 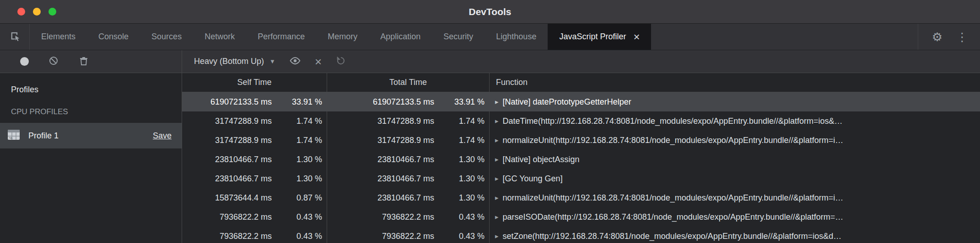 What do you see at coordinates (91, 90) in the screenshot?
I see `profiles-heading: Profiles` at bounding box center [91, 90].